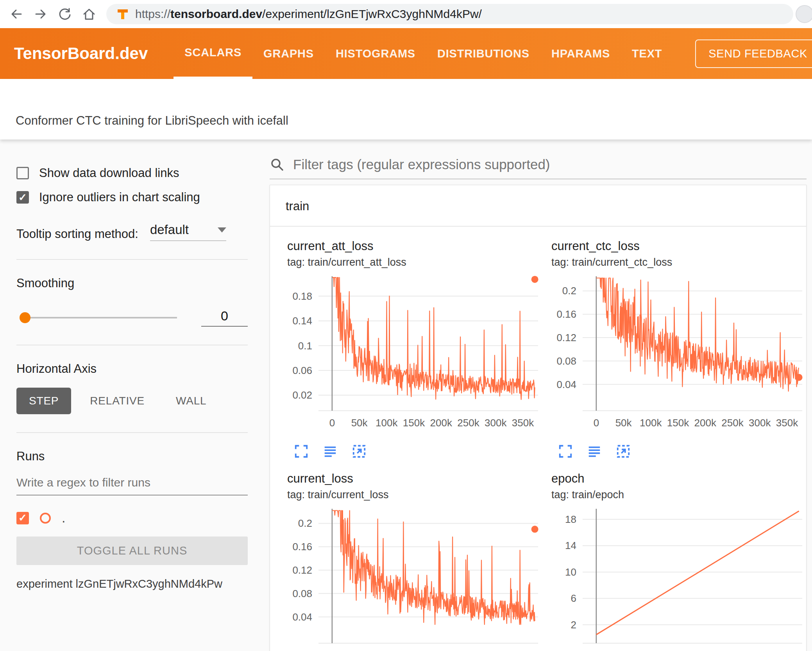  Describe the element at coordinates (678, 578) in the screenshot. I see `chart-canvas: 26101418050k100k150k200k250k300k350k` at that location.